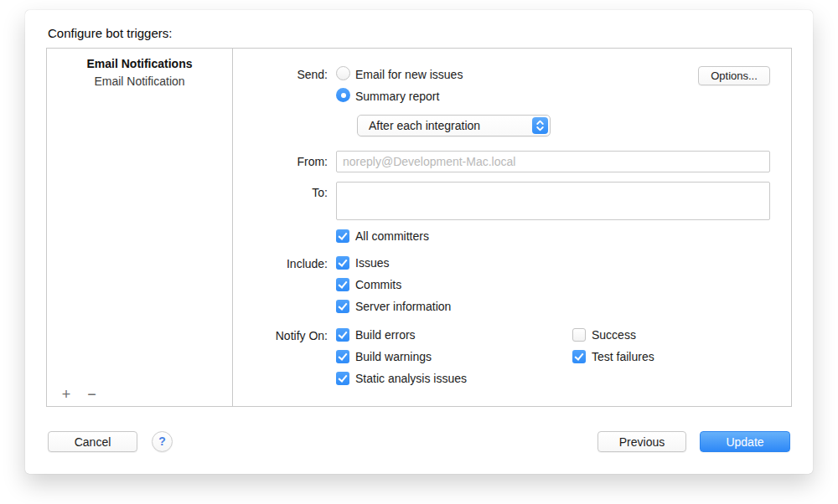 The width and height of the screenshot is (838, 504). Describe the element at coordinates (344, 74) in the screenshot. I see `radio-email-for-new-issues` at that location.